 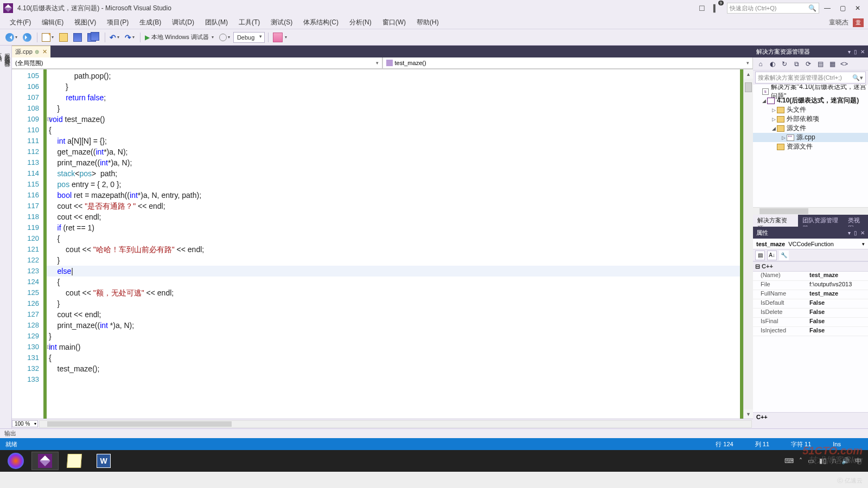 What do you see at coordinates (789, 461) in the screenshot?
I see `keyboard-icon: ⌨` at bounding box center [789, 461].